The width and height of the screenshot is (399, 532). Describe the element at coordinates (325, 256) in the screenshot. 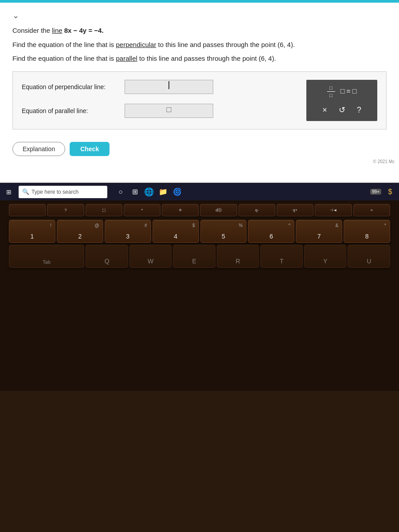

I see `key-y: Y` at that location.